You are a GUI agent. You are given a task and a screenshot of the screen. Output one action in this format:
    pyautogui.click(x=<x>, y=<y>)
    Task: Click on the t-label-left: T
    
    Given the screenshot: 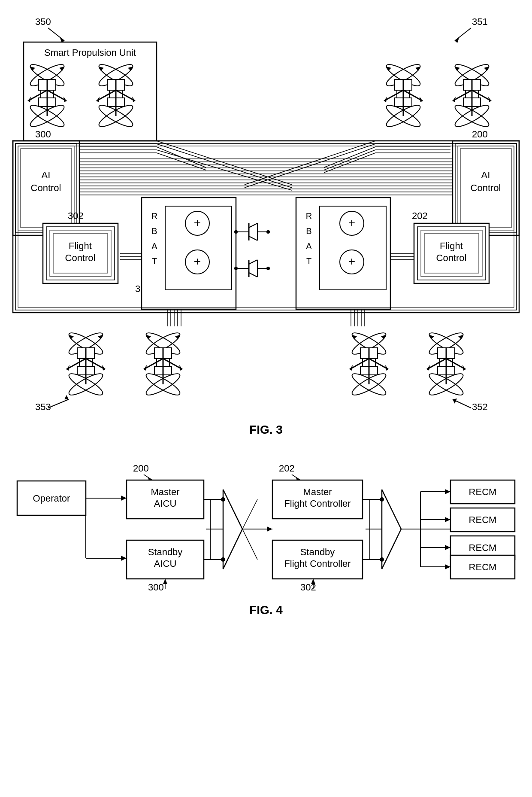 What is the action you would take?
    pyautogui.click(x=154, y=261)
    